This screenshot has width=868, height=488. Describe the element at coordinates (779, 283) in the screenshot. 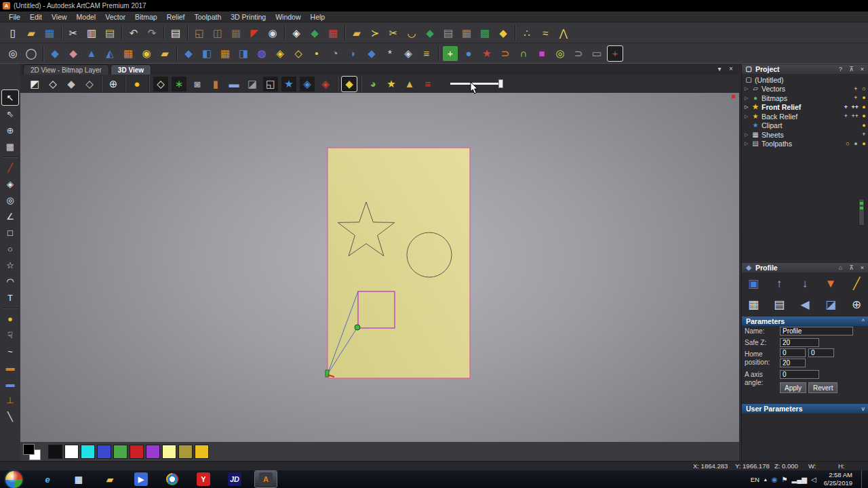

I see `move-up-icon: ↑` at that location.